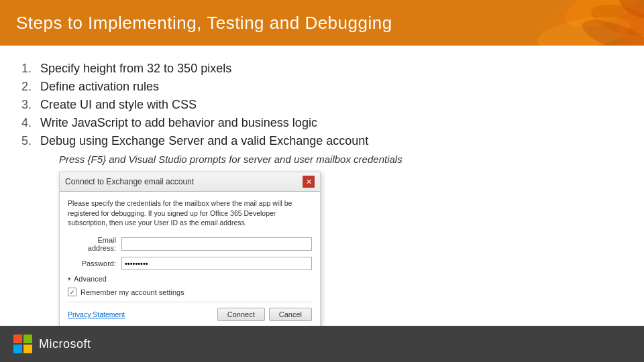 The width and height of the screenshot is (644, 362). What do you see at coordinates (204, 141) in the screenshot?
I see `step-text: Debug using Exchange Server and a valid …` at bounding box center [204, 141].